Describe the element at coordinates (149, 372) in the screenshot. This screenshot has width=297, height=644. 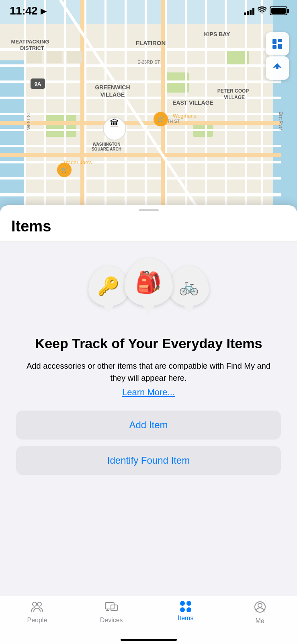
I see `sub-text: Add accessories or other items that are …` at that location.